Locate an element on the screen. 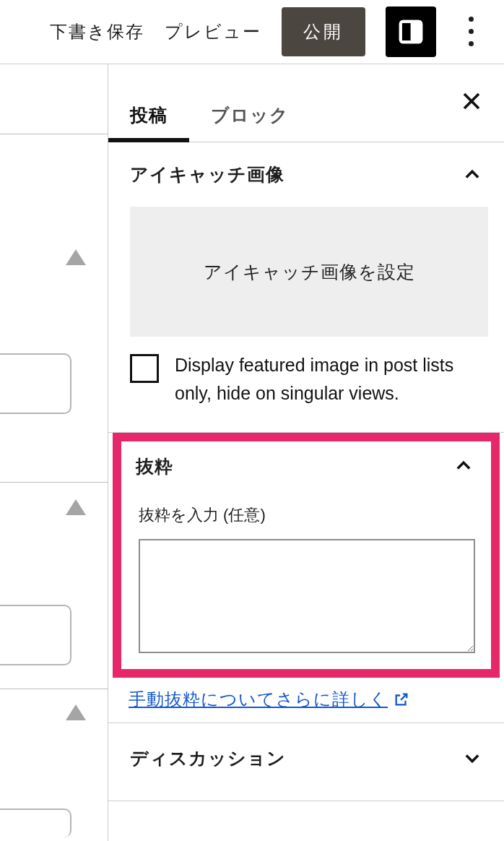 The height and width of the screenshot is (841, 504). excerpt-help-link-text: 手動抜粋についてさらに詳しく is located at coordinates (258, 699).